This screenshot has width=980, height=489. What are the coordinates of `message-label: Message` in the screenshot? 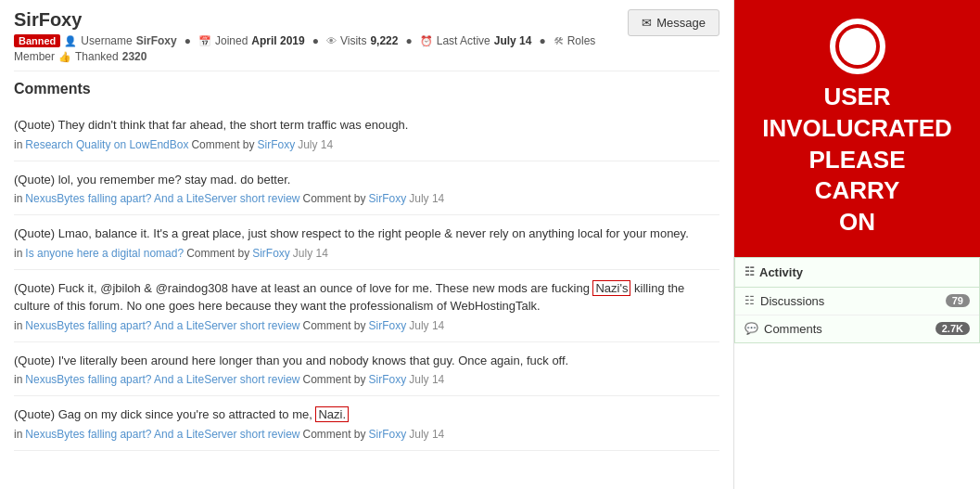 It's located at (681, 22).